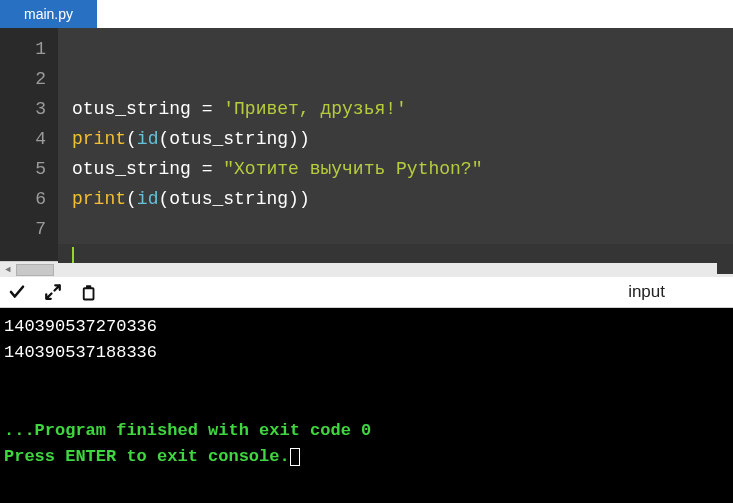 This screenshot has height=503, width=733. Describe the element at coordinates (23, 229) in the screenshot. I see `line-number: 7` at that location.